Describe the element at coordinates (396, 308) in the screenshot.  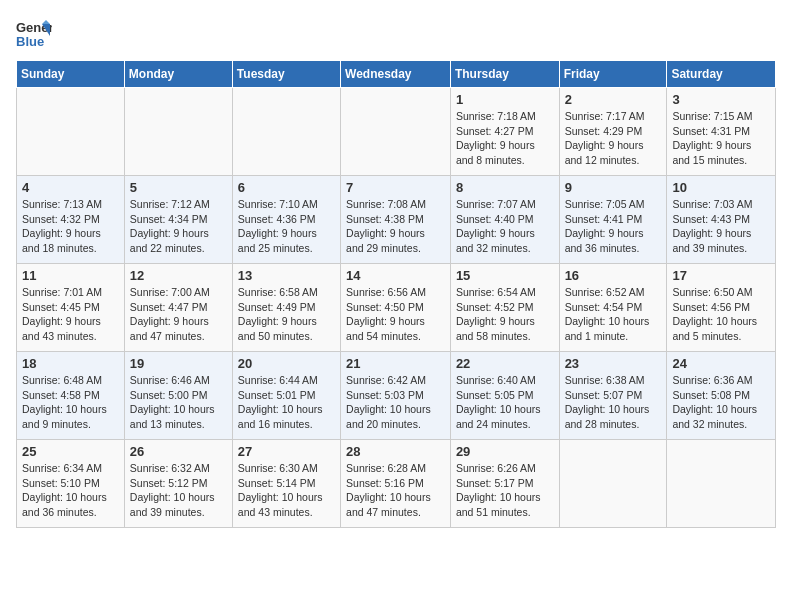
I see `calendar-cell: 14Sunrise: 6:56 AM Sunset: 4:50 PM Dayli…` at that location.